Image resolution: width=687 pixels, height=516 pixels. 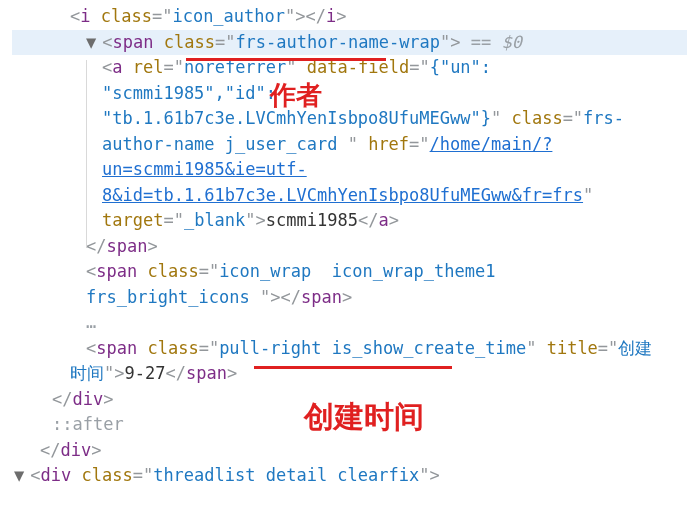 What do you see at coordinates (350, 272) in the screenshot?
I see `dom-node-icon-wrap: <span class="icon_wrap icon_wrap_theme1` at bounding box center [350, 272].